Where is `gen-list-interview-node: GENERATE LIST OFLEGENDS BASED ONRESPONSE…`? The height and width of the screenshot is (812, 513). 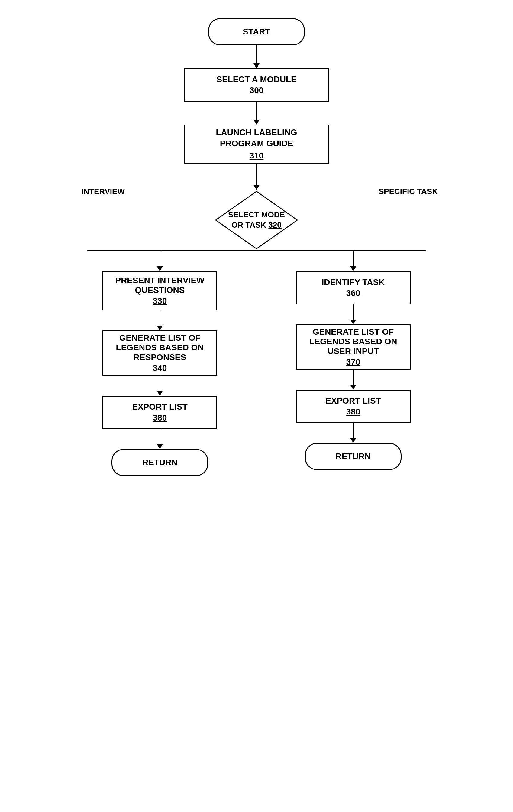 gen-list-interview-node: GENERATE LIST OFLEGENDS BASED ONRESPONSE… is located at coordinates (160, 353).